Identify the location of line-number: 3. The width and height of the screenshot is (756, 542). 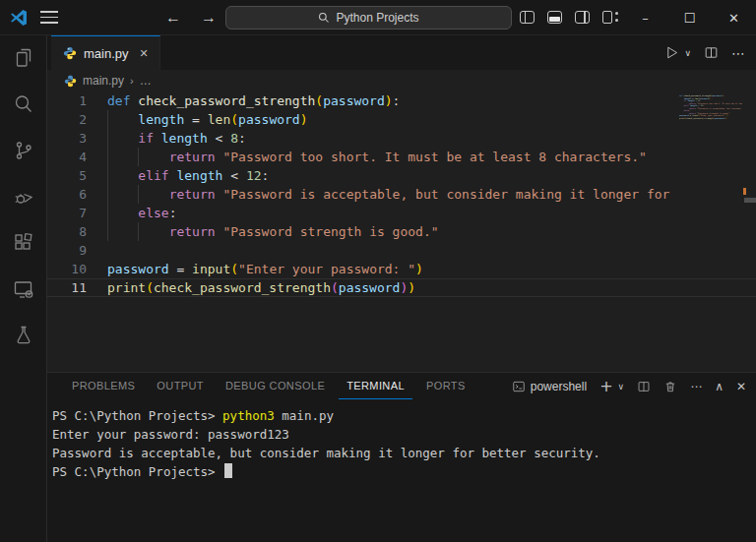
(67, 138).